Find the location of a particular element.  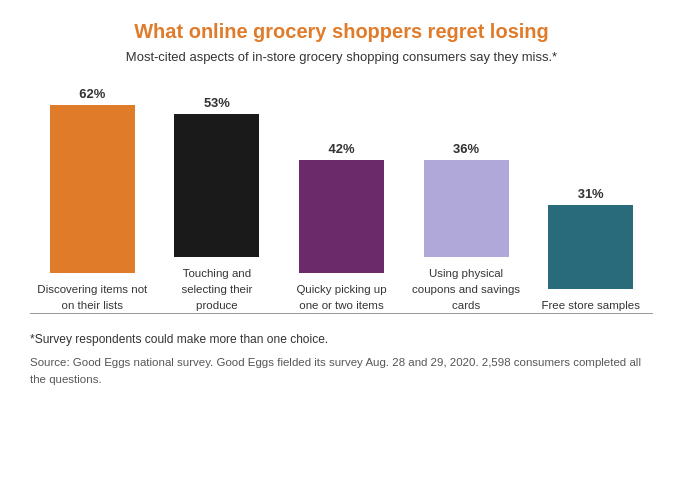

bar-picking is located at coordinates (342, 216).